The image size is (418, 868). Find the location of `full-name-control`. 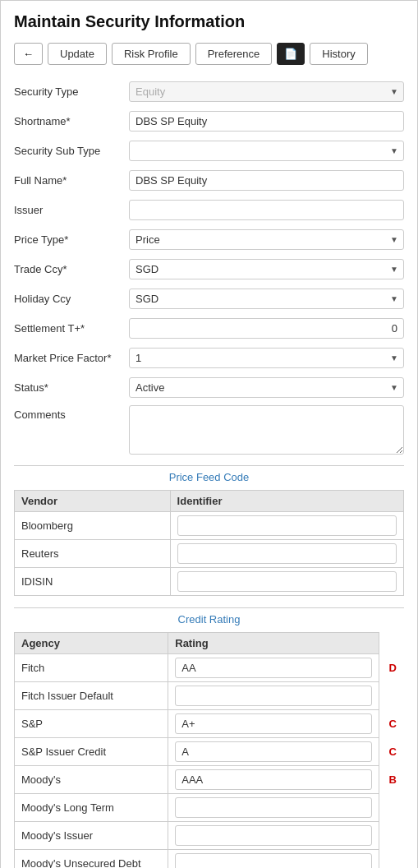

full-name-control is located at coordinates (266, 181).